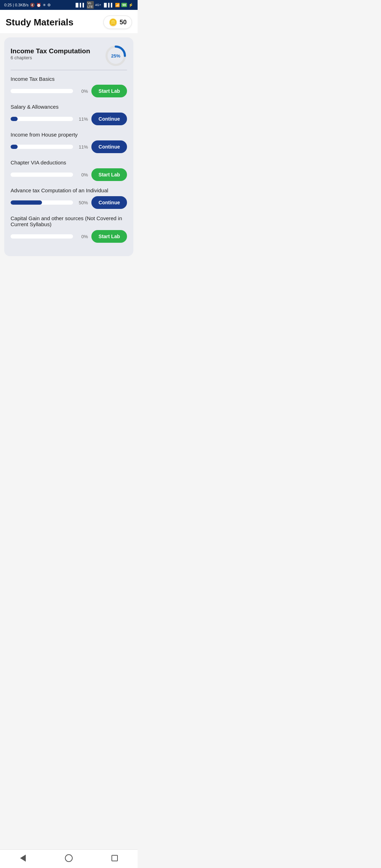 The height and width of the screenshot is (868, 381). I want to click on settings-icon: ⚙, so click(49, 5).